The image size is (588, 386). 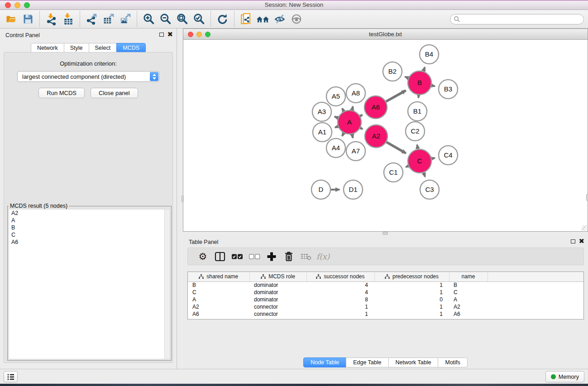 What do you see at coordinates (278, 300) in the screenshot?
I see `cell-MCDS-role: dominator` at bounding box center [278, 300].